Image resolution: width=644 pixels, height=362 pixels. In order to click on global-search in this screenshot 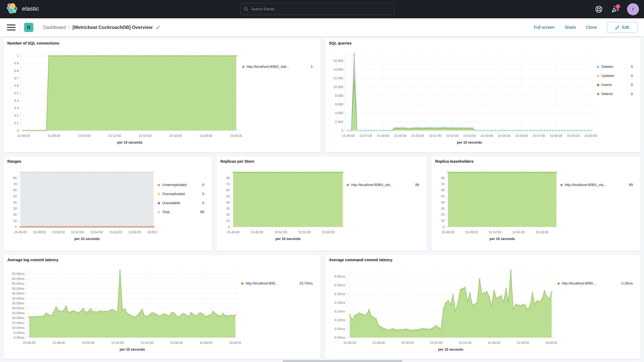, I will do `click(318, 9)`.